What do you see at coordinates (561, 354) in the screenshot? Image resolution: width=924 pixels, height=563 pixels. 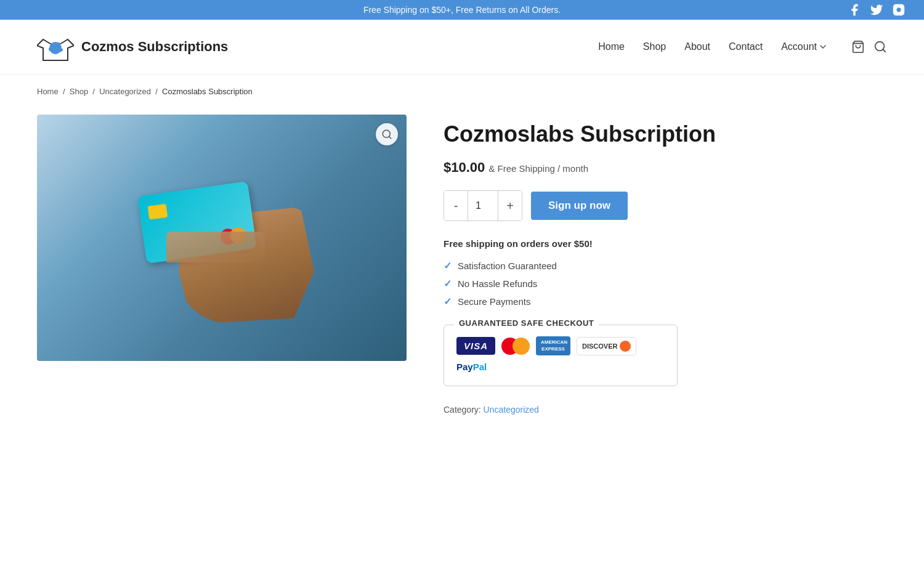 I see `payment-logos: VISA AMERICANEXPRESS DISCOVER PayPal` at bounding box center [561, 354].